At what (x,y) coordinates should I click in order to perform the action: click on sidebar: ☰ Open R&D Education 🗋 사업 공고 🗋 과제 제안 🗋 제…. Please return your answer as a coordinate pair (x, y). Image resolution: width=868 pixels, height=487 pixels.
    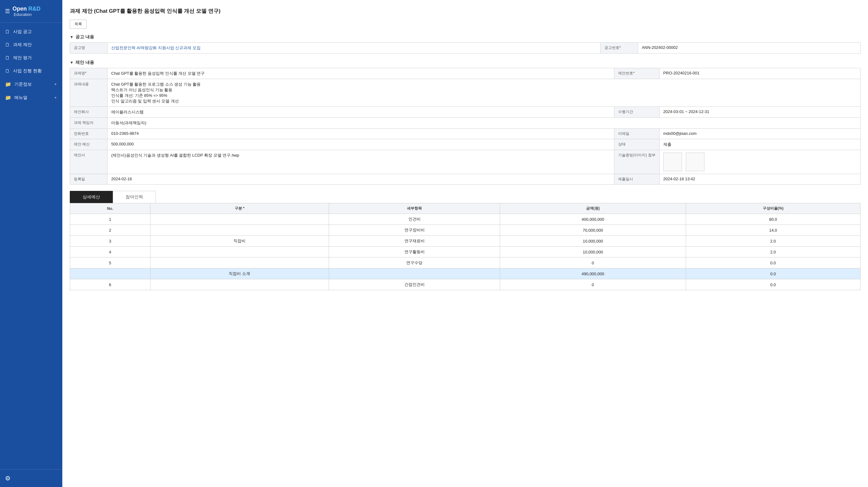
    Looking at the image, I should click on (31, 244).